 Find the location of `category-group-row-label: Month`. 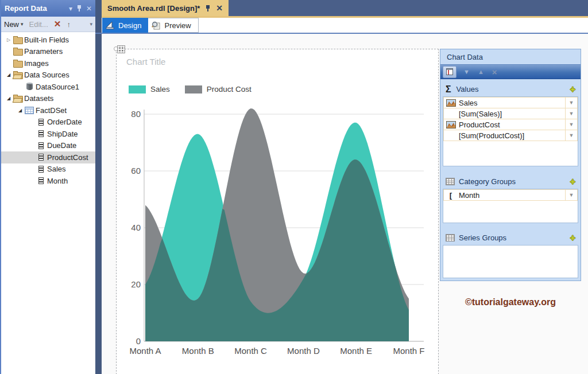

category-group-row-label: Month is located at coordinates (511, 195).